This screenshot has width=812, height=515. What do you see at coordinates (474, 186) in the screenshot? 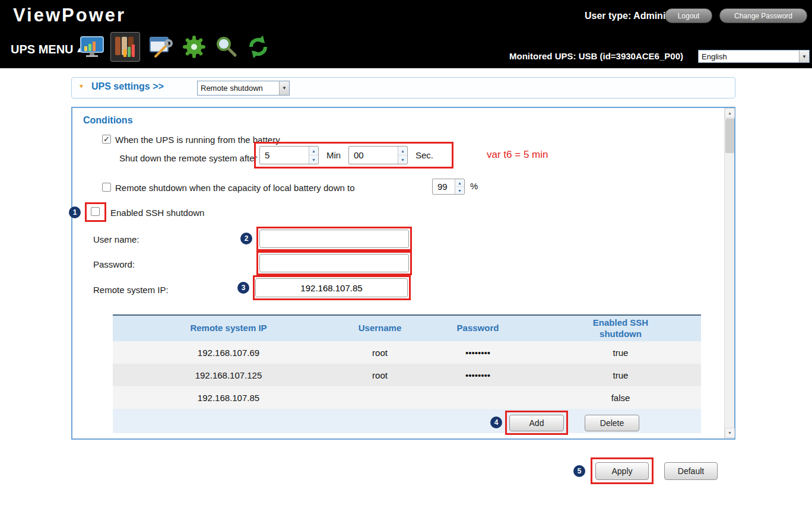
I see `percent-unit-label: %` at bounding box center [474, 186].